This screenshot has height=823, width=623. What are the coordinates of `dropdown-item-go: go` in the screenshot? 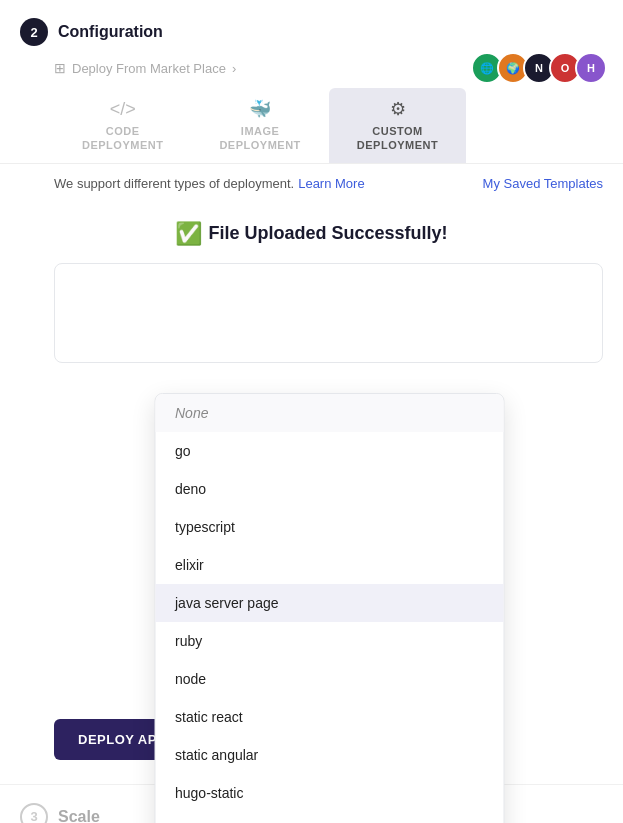 It's located at (329, 451).